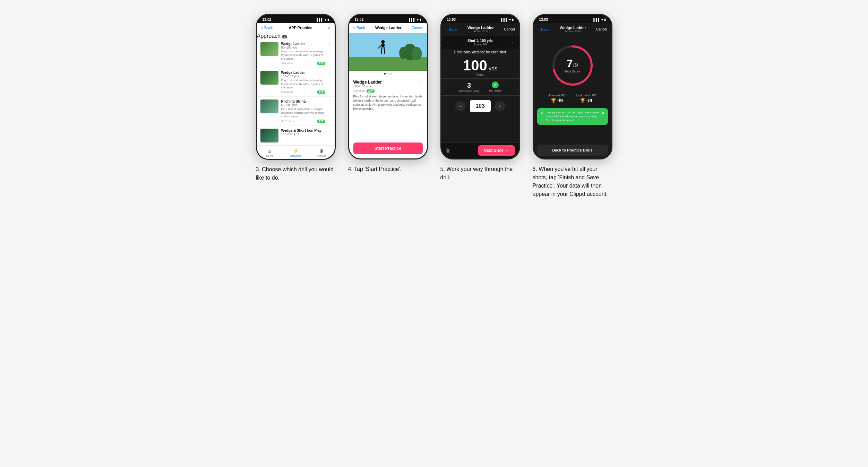 The width and height of the screenshot is (868, 467). I want to click on wifi-icon-3: ▾, so click(325, 20).